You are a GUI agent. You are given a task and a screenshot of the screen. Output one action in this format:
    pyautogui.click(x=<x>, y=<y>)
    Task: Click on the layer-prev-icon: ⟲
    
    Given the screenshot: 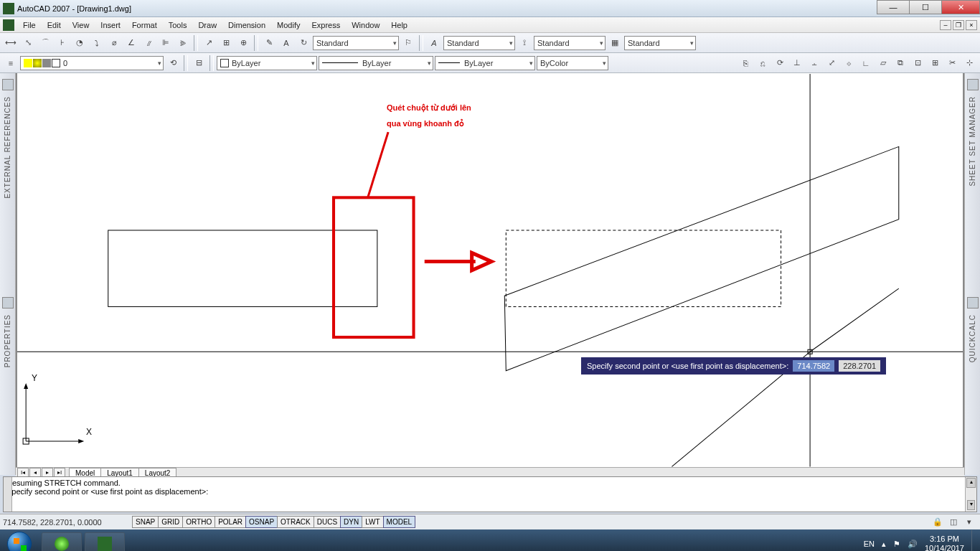 What is the action you would take?
    pyautogui.click(x=173, y=63)
    